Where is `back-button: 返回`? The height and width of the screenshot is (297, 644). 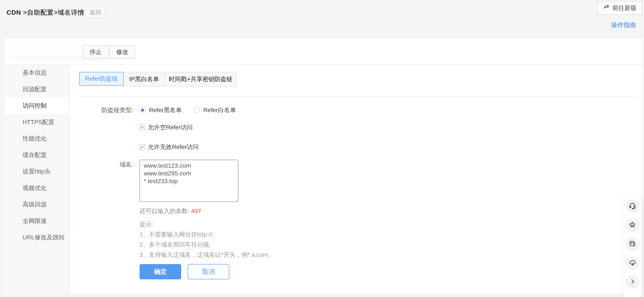
back-button: 返回 is located at coordinates (96, 12).